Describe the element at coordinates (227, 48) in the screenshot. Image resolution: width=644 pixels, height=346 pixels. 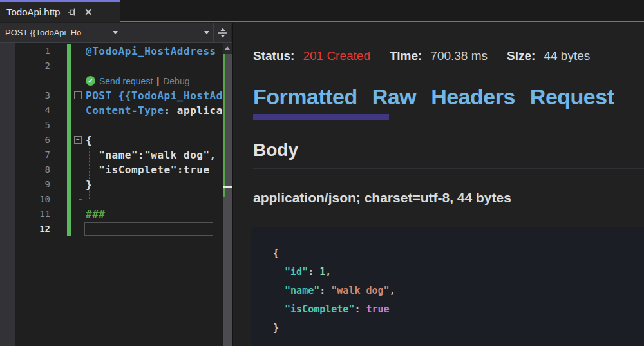
I see `scrollbar-up-arrow` at that location.